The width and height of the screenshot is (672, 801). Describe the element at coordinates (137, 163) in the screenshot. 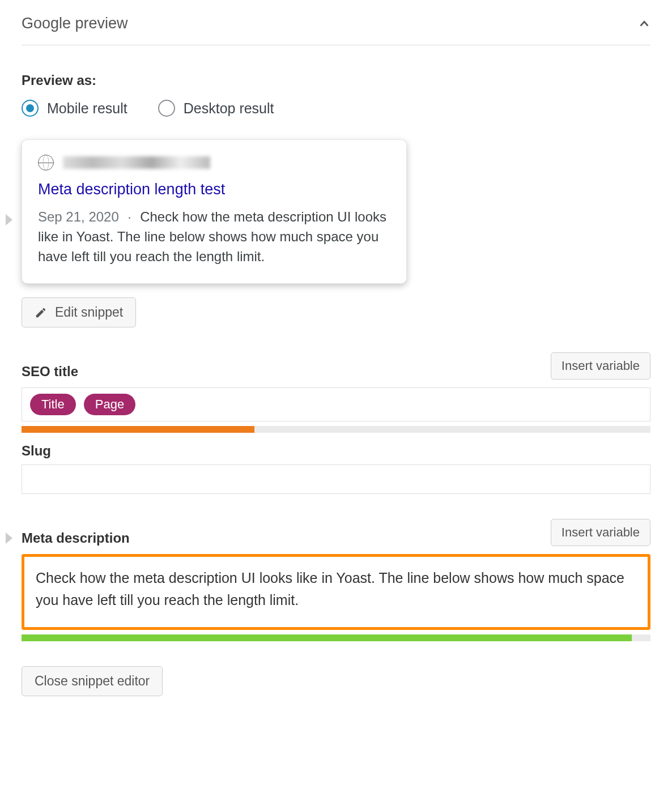

I see `snippet-url-placeholder` at that location.